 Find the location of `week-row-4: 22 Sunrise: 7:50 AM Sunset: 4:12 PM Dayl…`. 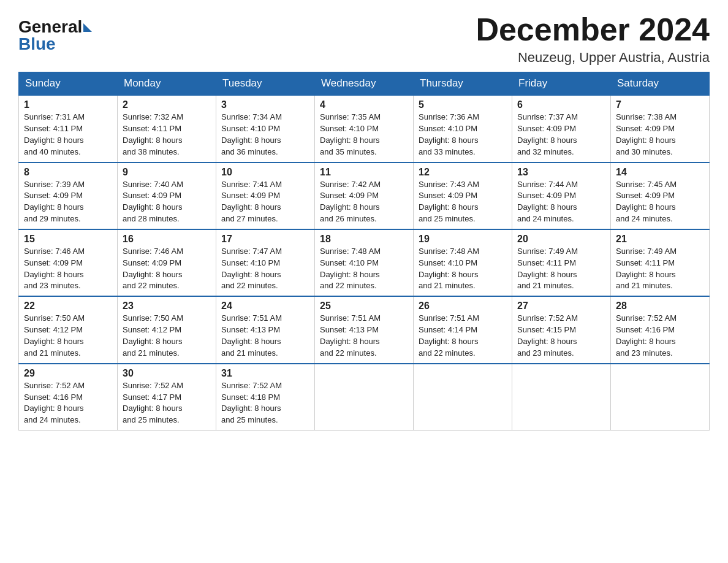

week-row-4: 22 Sunrise: 7:50 AM Sunset: 4:12 PM Dayl… is located at coordinates (364, 330).